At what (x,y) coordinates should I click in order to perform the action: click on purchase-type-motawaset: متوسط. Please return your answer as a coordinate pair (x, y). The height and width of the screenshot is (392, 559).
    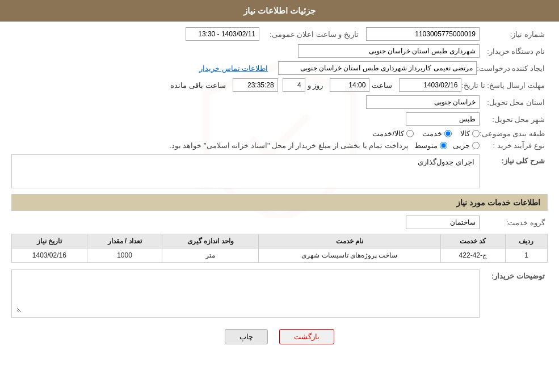
    Looking at the image, I should click on (431, 145).